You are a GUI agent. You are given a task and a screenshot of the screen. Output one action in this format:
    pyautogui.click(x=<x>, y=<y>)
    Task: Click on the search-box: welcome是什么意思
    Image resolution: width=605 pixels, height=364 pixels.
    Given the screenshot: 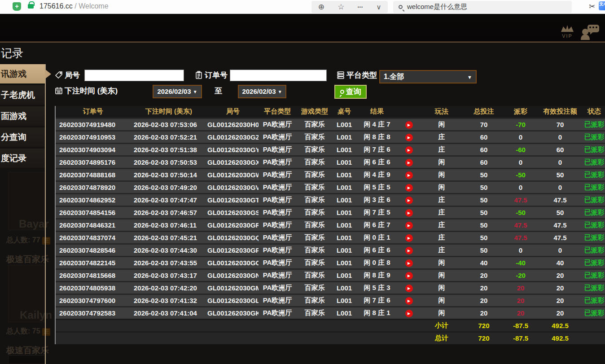 What is the action you would take?
    pyautogui.click(x=482, y=7)
    